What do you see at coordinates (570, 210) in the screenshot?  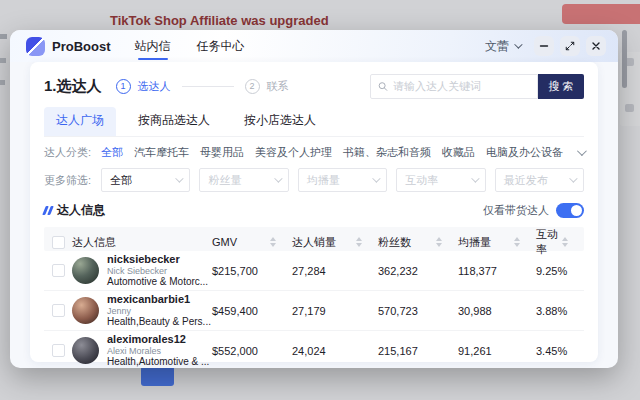 I see `seller-only-toggle` at bounding box center [570, 210].